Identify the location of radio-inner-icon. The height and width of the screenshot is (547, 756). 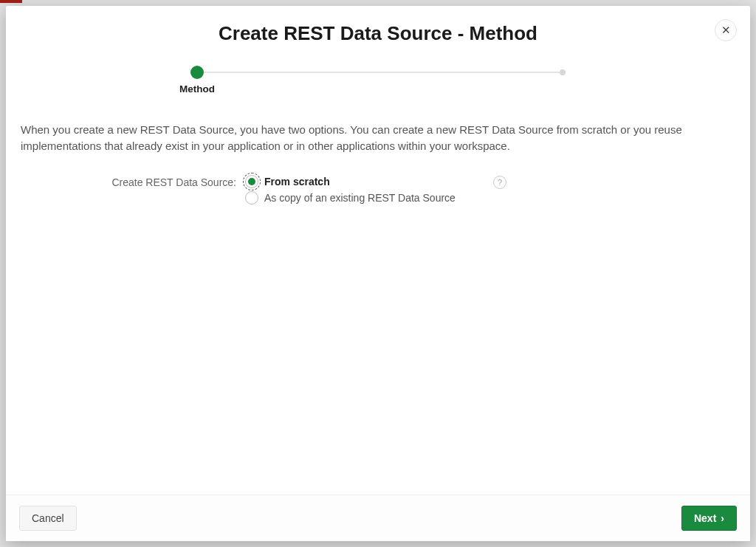
(252, 182).